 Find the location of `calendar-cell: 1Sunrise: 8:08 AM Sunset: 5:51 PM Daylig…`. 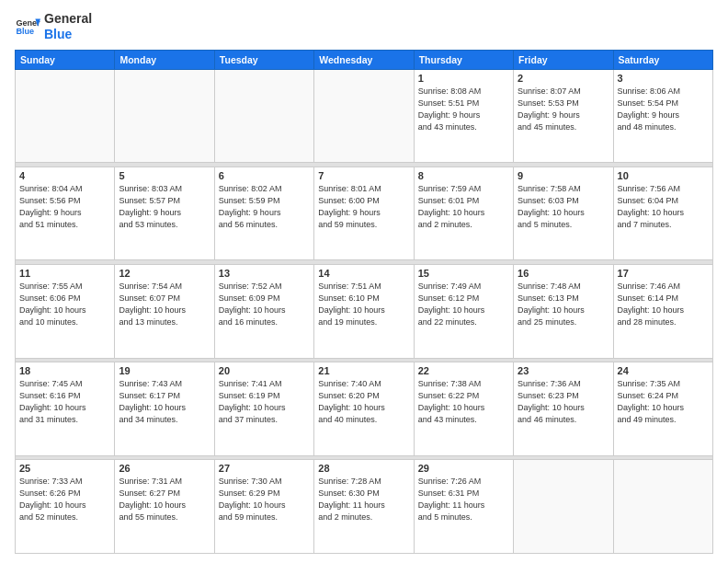

calendar-cell: 1Sunrise: 8:08 AM Sunset: 5:51 PM Daylig… is located at coordinates (463, 116).